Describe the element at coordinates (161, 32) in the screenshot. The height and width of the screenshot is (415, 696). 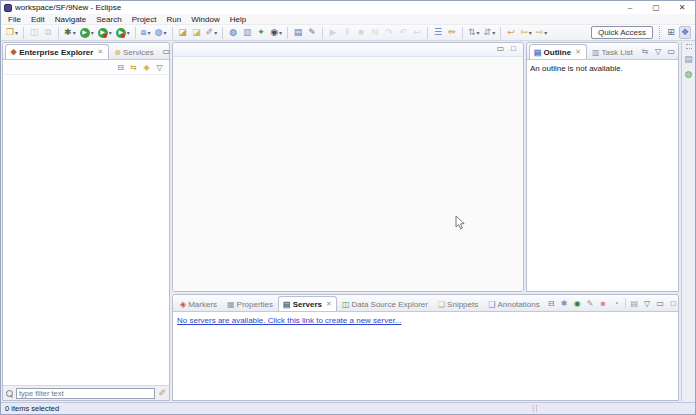
I see `create-web-service-button: ◍▾` at that location.